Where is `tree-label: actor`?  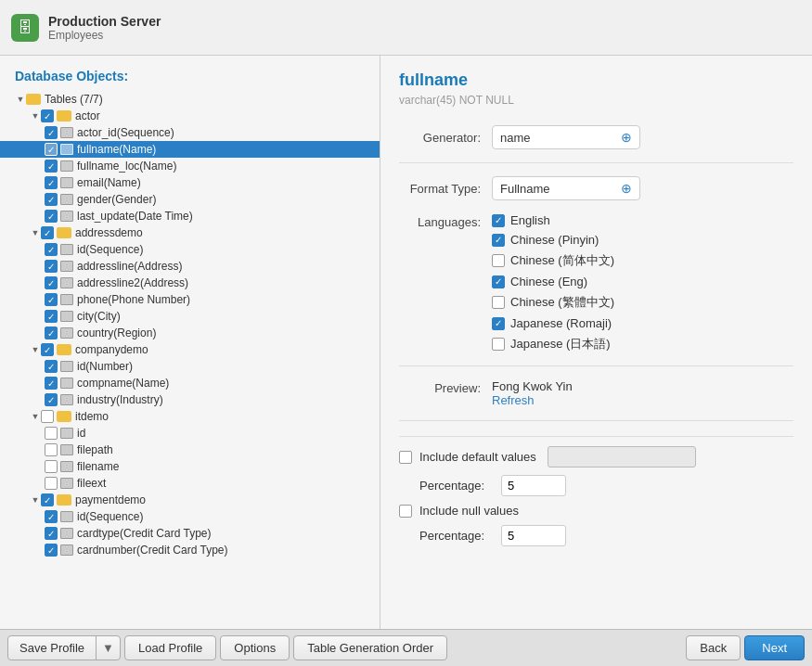 tree-label: actor is located at coordinates (87, 116).